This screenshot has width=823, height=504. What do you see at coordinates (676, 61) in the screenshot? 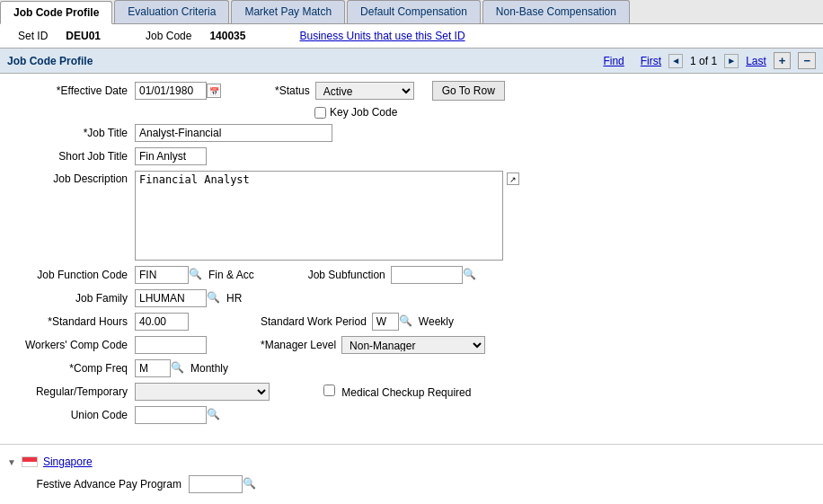
I see `nav-prev-btn: ◄` at bounding box center [676, 61].